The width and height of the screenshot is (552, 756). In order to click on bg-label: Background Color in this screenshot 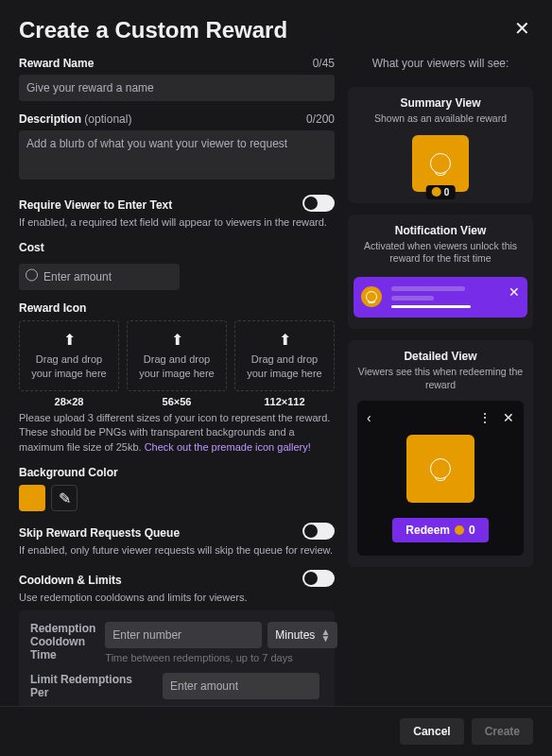, I will do `click(177, 472)`.